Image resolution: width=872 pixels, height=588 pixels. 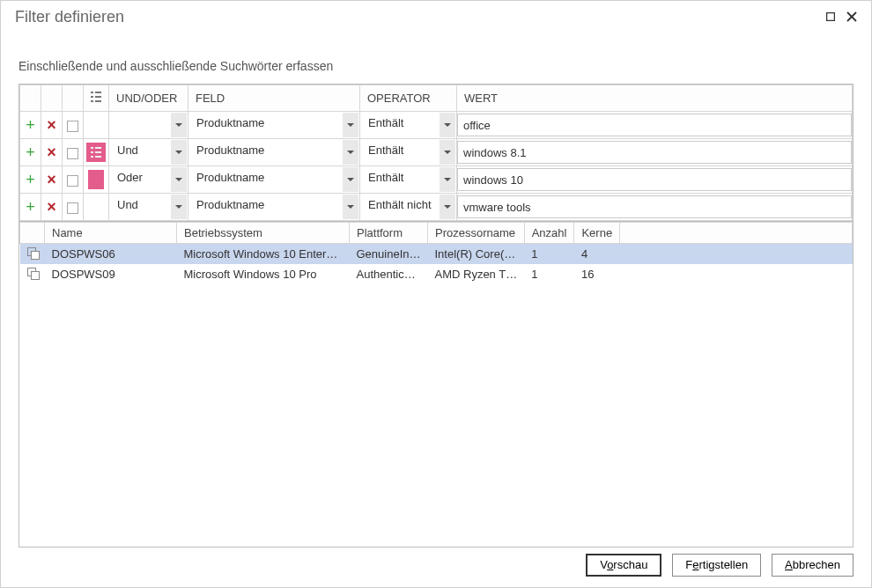 I want to click on results-row: DOSPWS06Microsoft Windows 10 Enter…Genui…, so click(x=437, y=254).